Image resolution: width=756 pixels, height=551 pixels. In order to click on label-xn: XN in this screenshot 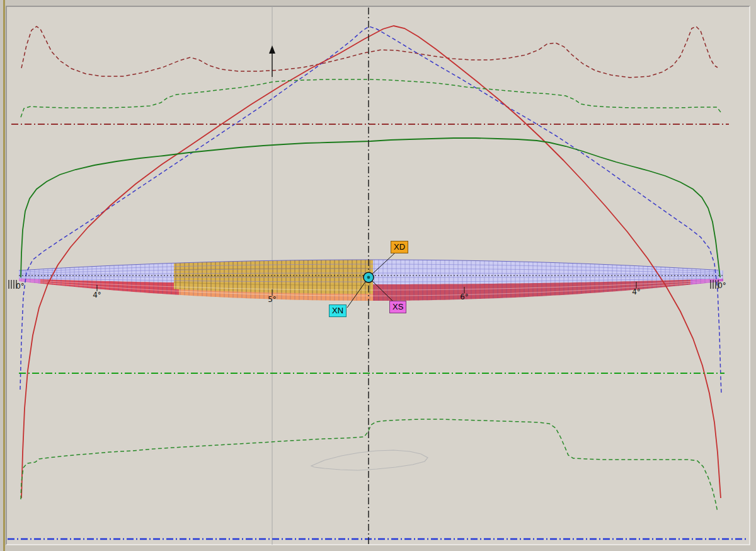, I will do `click(338, 311)`.